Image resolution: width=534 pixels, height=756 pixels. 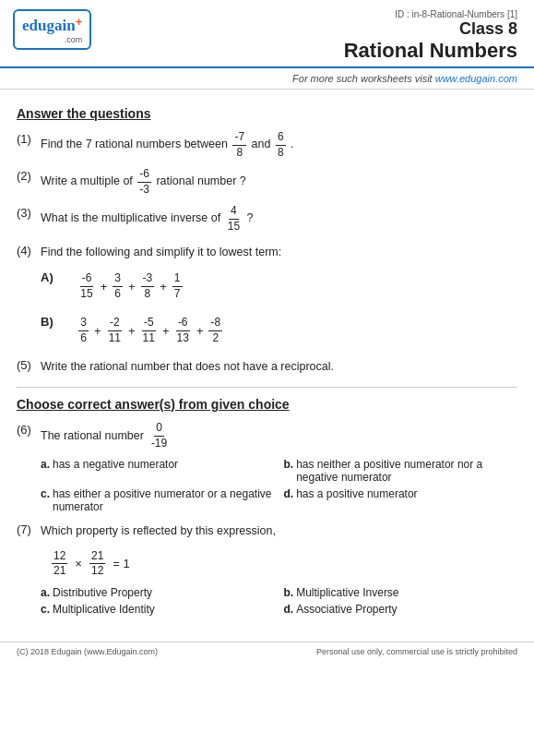 I want to click on sub-header-text: For more such worksheets visit, so click(x=363, y=78).